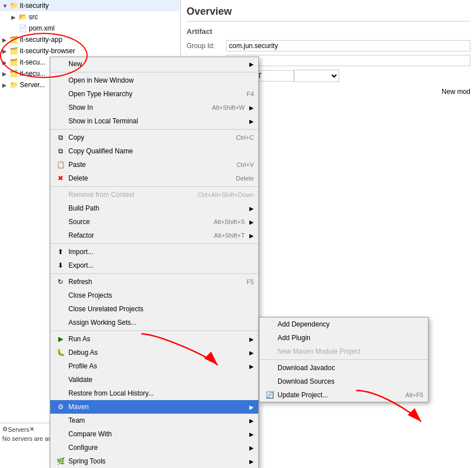 The height and width of the screenshot is (468, 476). What do you see at coordinates (60, 151) in the screenshot?
I see `copy-qualified-icon: ⧉` at bounding box center [60, 151].